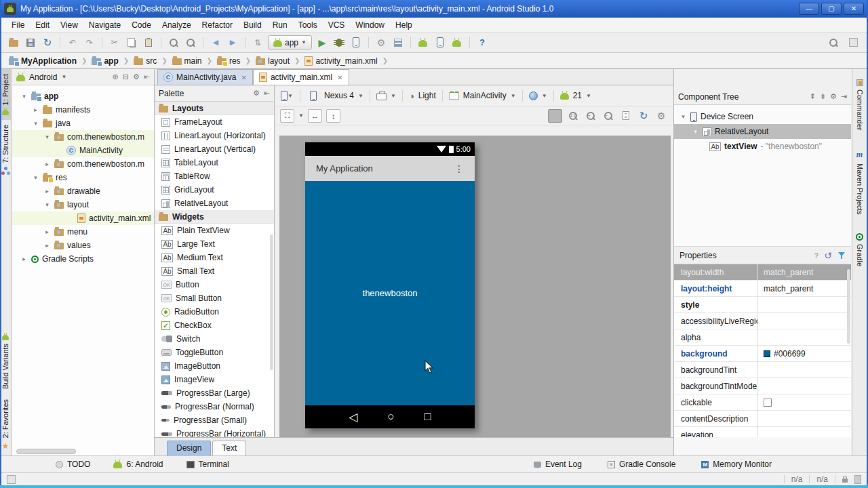 This screenshot has height=488, width=868. I want to click on tool-button-commander: Commander, so click(860, 105).